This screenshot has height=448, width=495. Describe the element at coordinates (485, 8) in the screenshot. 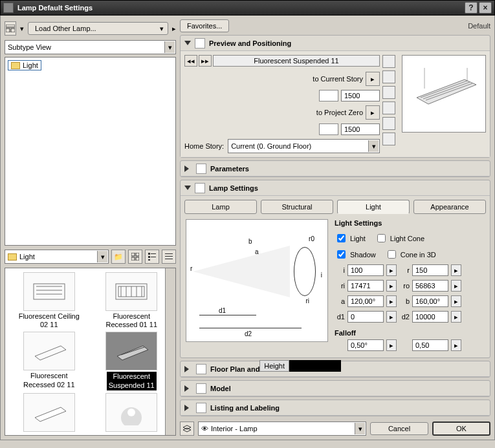

I see `close-button: ×` at that location.